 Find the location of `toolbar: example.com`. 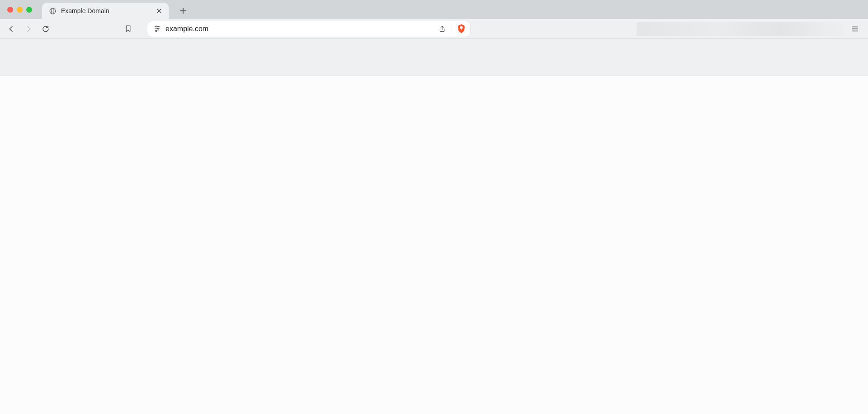

toolbar: example.com is located at coordinates (434, 29).